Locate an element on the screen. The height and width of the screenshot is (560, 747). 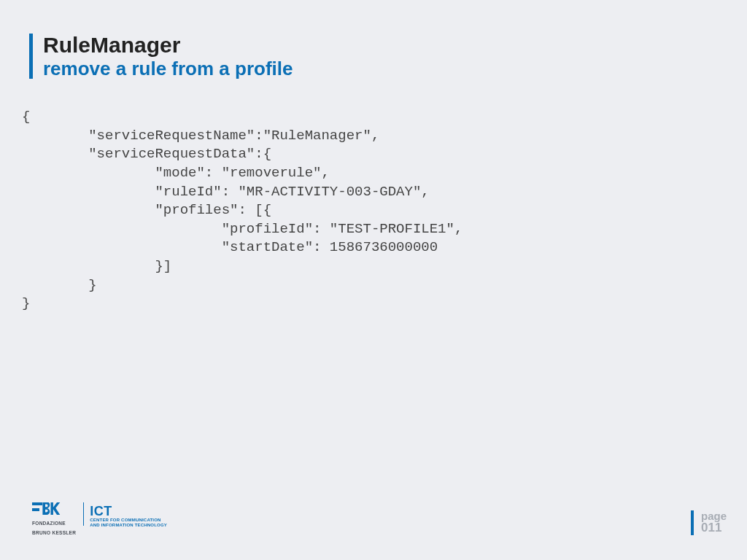
page-label: page is located at coordinates (713, 516).